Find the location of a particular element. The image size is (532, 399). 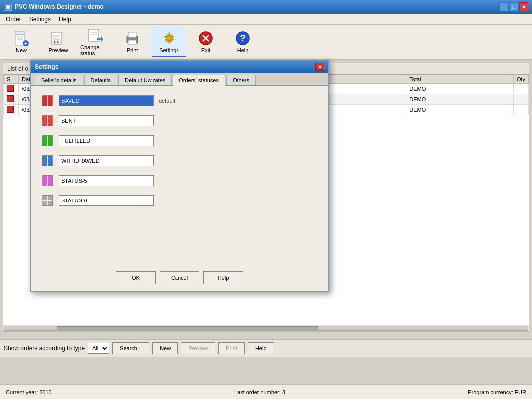

menu-item-order: Order is located at coordinates (14, 19).